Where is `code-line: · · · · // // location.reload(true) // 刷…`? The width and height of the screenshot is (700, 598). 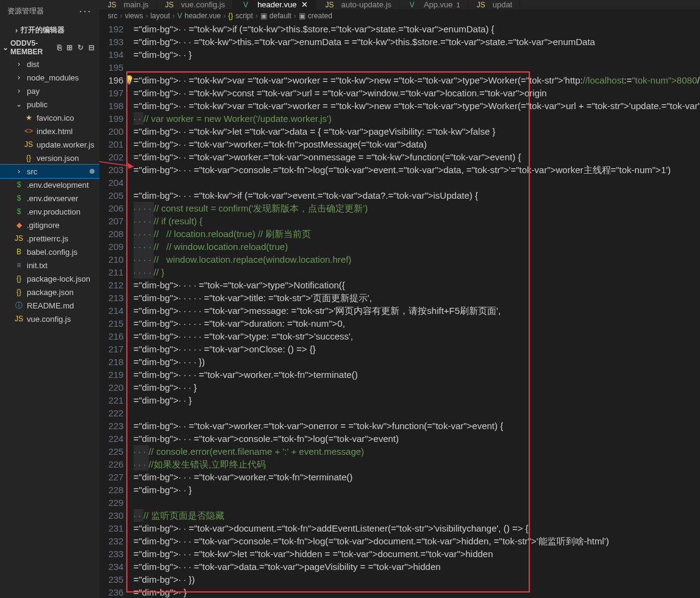
code-line: · · · · // // location.reload(true) // 刷… is located at coordinates (417, 234).